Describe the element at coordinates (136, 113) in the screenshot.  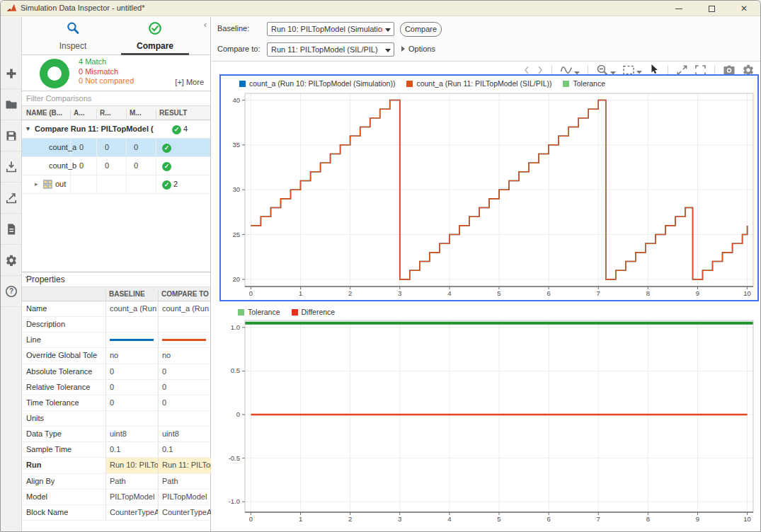
I see `col-max: M...` at that location.